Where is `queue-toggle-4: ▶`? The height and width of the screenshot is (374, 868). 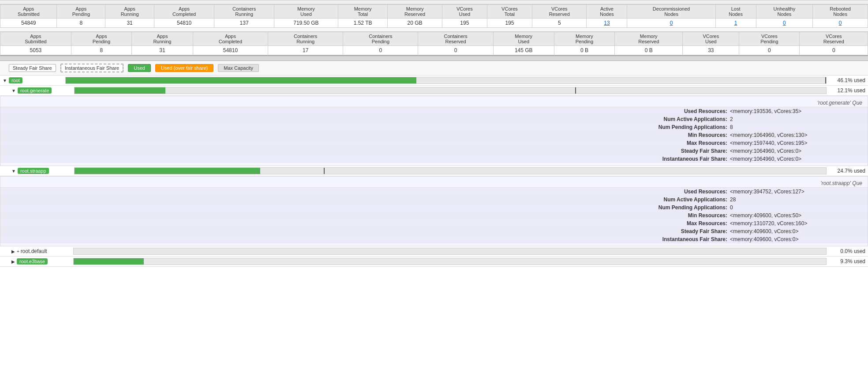 queue-toggle-4: ▶ is located at coordinates (13, 261).